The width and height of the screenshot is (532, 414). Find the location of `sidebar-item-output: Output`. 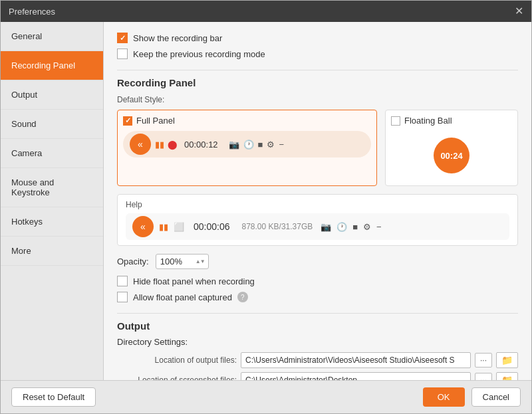

sidebar-item-output: Output is located at coordinates (52, 95).